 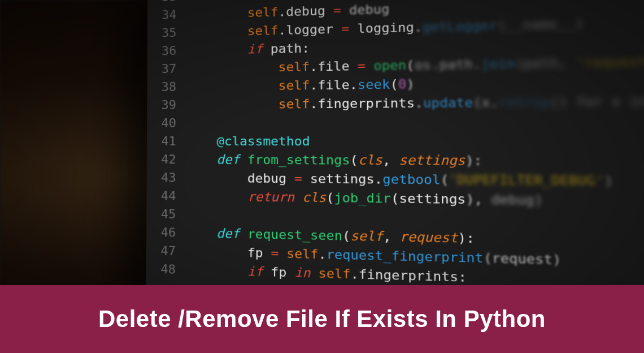 I want to click on code-token, so click(x=282, y=253).